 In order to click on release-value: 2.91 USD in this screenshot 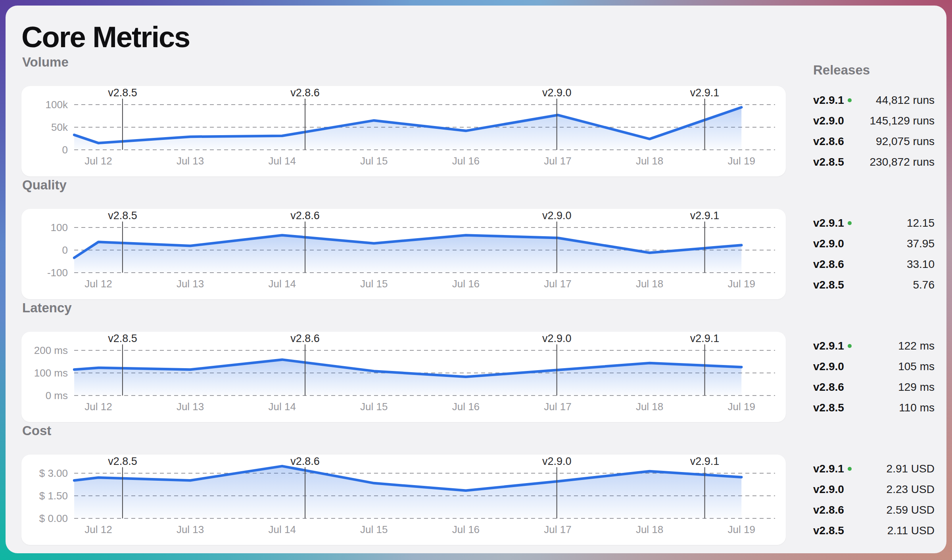, I will do `click(911, 469)`.